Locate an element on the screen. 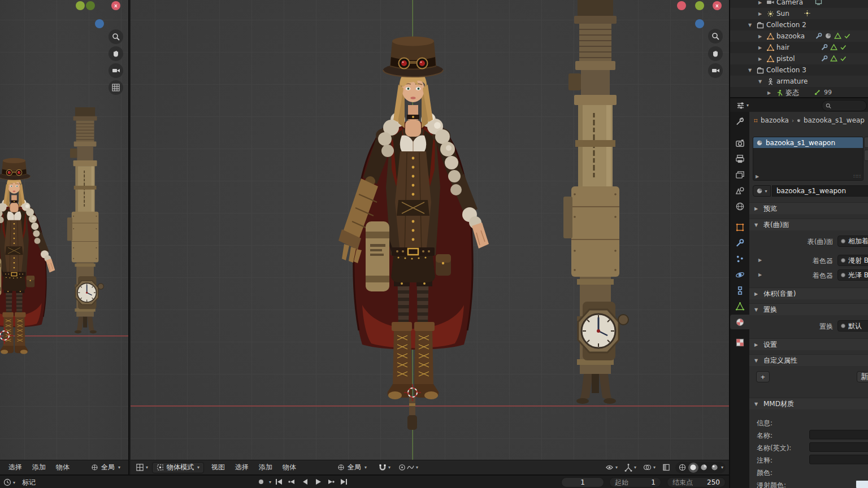  previous-keyframe-button is located at coordinates (292, 482).